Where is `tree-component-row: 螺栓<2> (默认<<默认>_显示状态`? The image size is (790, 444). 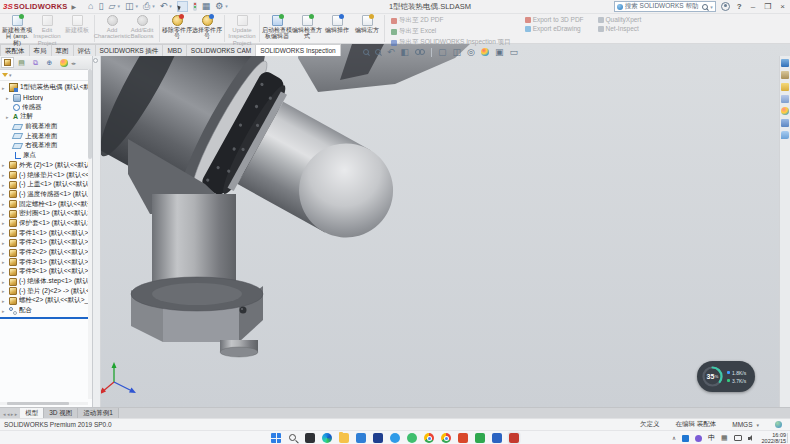
tree-component-row: 螺栓<2> (默认<<默认>_显示状态 is located at coordinates (46, 301).